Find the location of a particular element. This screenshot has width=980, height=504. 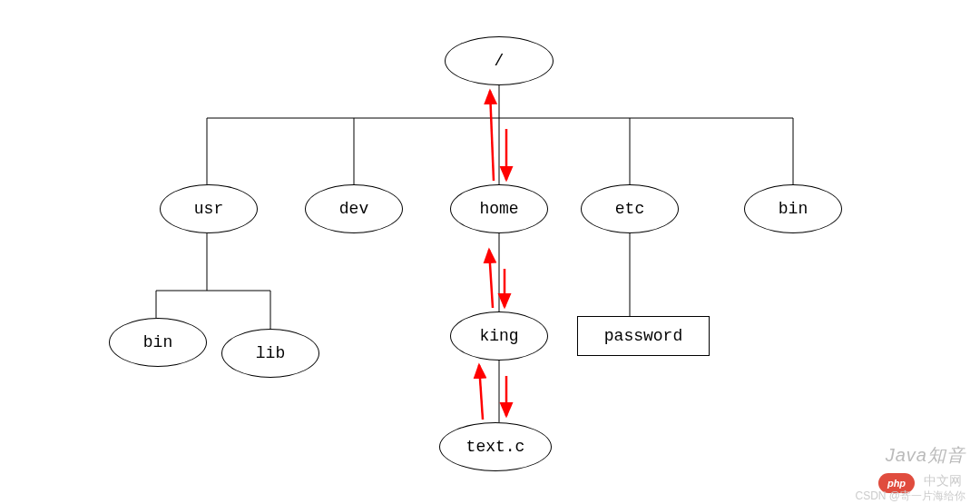

node-home: home is located at coordinates (499, 209).